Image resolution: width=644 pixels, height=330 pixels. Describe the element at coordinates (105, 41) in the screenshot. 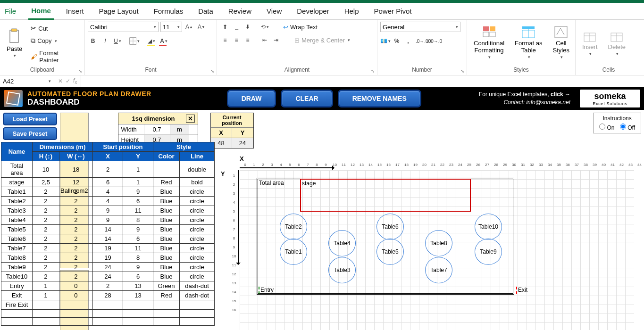

I see `italic-button: I` at that location.